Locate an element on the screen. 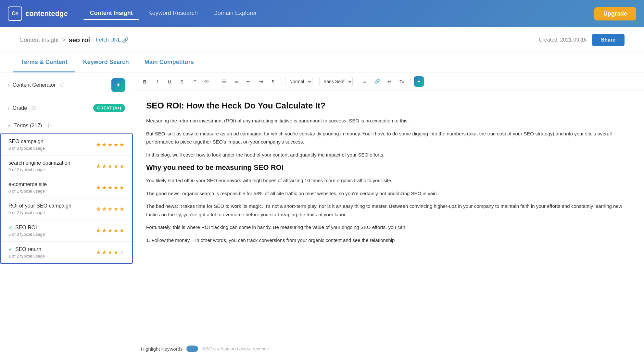 The width and height of the screenshot is (644, 353). article-h1: SEO ROI: How the Heck Do You Calculate I… is located at coordinates (388, 106).